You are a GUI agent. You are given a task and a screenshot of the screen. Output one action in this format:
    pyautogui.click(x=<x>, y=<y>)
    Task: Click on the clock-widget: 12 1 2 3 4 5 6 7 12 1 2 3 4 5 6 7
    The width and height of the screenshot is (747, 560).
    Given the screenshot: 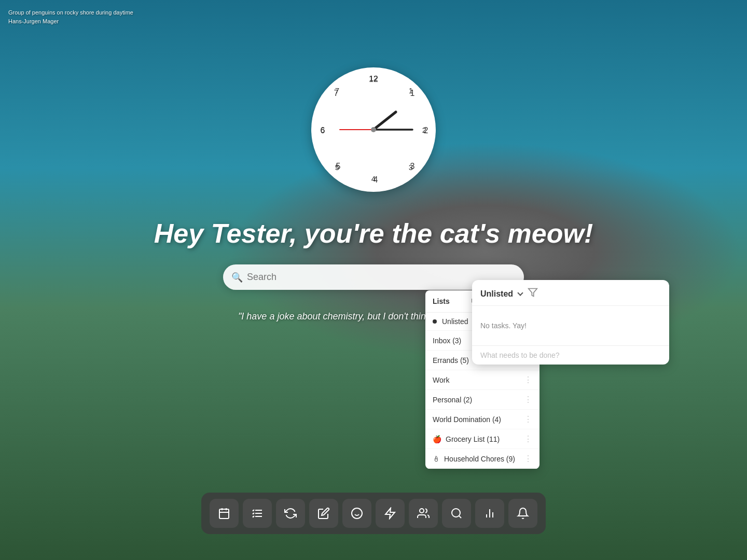 What is the action you would take?
    pyautogui.click(x=374, y=130)
    